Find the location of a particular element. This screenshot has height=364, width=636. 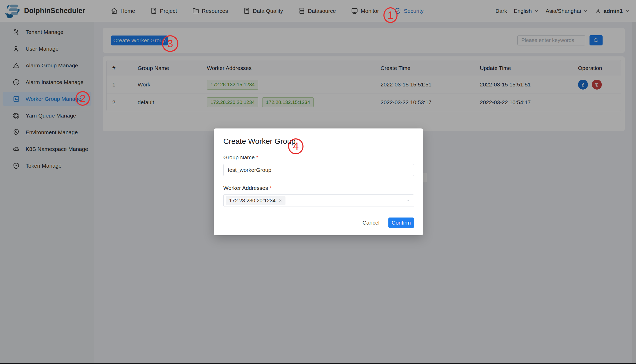

selected-address-text: 172.28.230.20:1234 is located at coordinates (252, 201).